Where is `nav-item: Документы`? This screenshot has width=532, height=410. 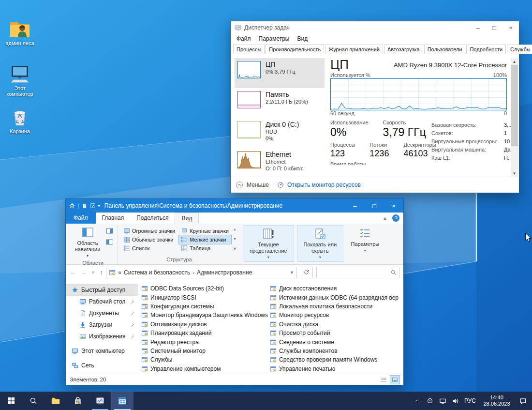
nav-item: Документы is located at coordinates (102, 313).